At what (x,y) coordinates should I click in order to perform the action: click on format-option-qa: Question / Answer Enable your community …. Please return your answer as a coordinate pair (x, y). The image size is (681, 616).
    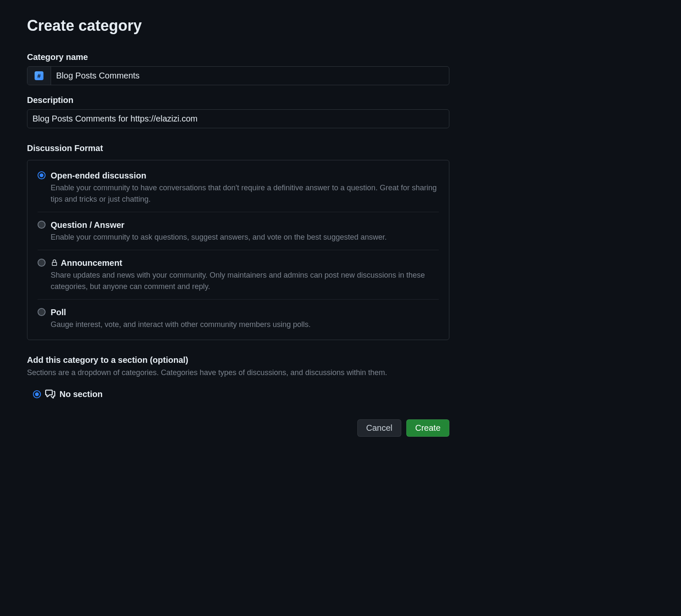
    Looking at the image, I should click on (238, 231).